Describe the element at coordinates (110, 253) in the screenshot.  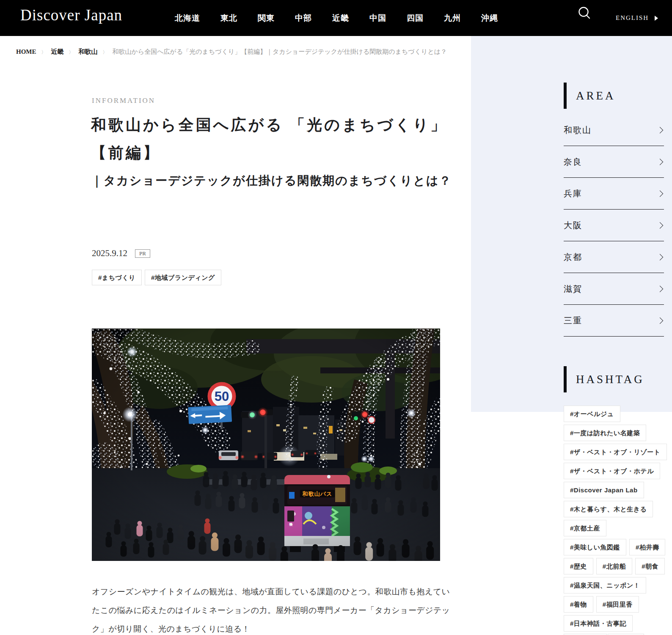
I see `publish-date: 2025.9.12` at that location.